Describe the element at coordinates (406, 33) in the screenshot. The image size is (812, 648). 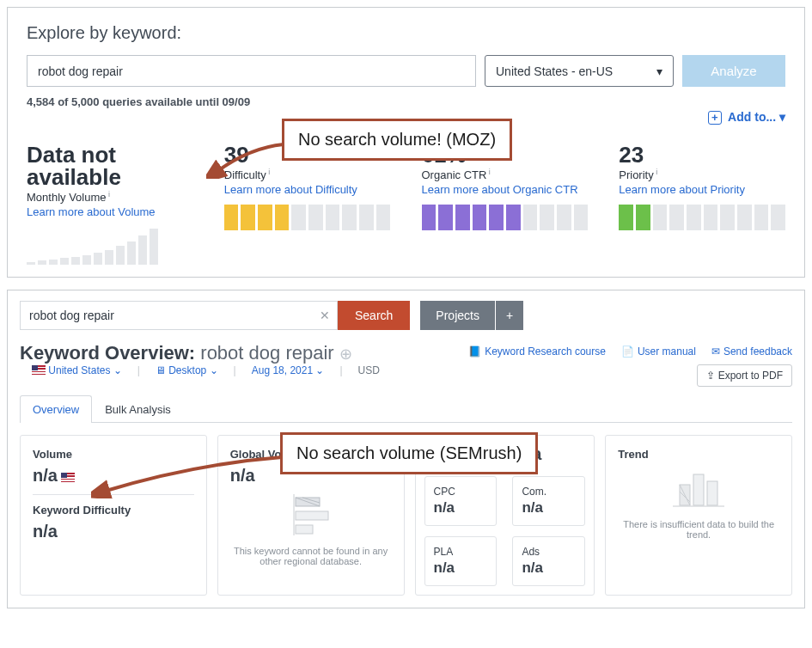
I see `moz-title: Explore by keyword:` at that location.